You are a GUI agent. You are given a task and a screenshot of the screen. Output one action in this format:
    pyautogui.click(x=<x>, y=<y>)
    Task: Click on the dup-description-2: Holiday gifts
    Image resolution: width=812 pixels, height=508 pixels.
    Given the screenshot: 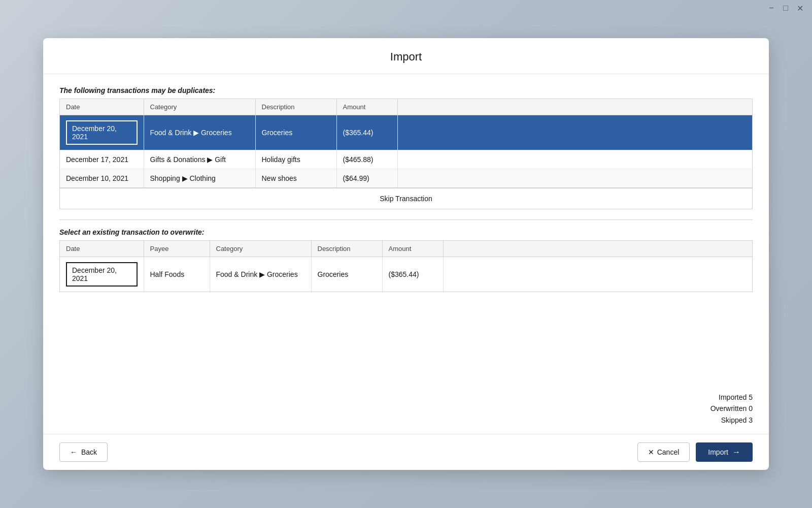 What is the action you would take?
    pyautogui.click(x=296, y=160)
    